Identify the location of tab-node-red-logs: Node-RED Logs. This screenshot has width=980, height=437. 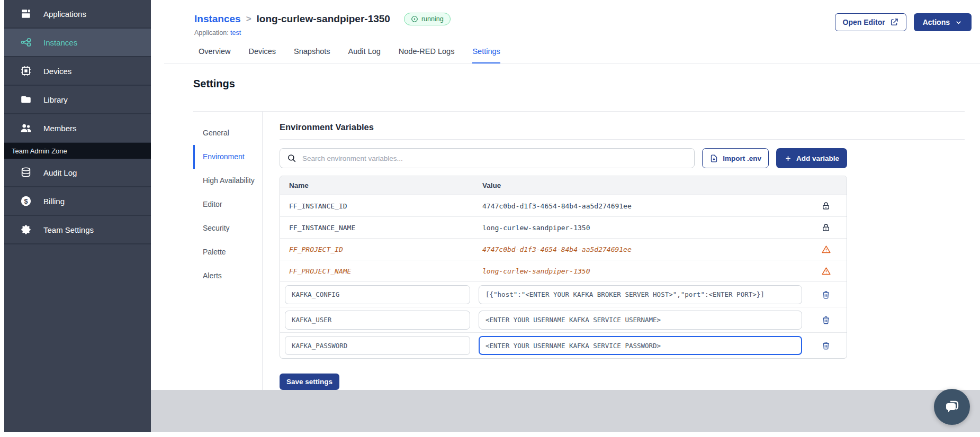
(427, 55).